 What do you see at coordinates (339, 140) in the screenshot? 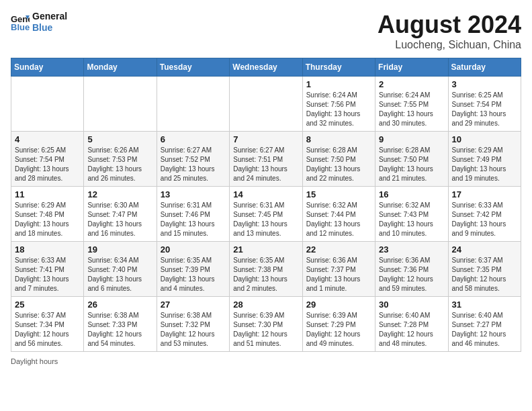
I see `day-number: 8` at bounding box center [339, 140].